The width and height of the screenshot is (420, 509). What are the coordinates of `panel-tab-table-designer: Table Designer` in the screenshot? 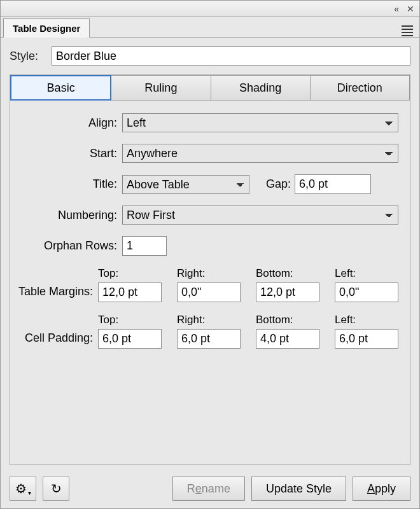 It's located at (46, 28).